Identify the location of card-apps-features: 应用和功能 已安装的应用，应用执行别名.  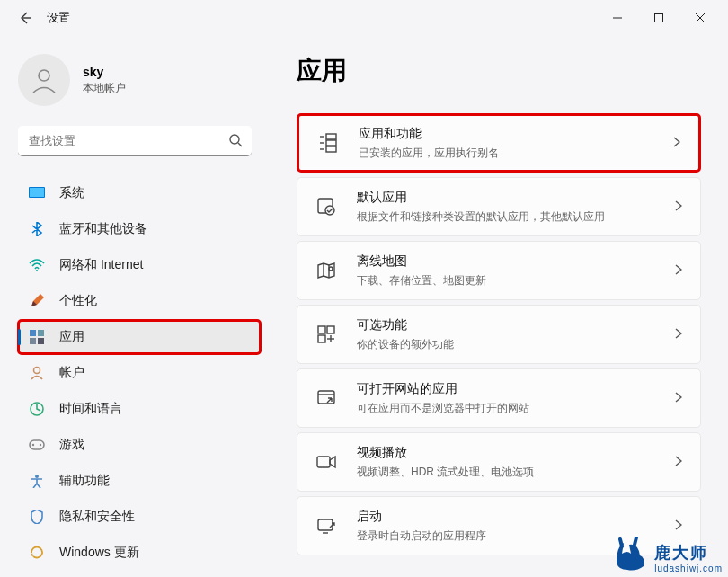
(499, 143).